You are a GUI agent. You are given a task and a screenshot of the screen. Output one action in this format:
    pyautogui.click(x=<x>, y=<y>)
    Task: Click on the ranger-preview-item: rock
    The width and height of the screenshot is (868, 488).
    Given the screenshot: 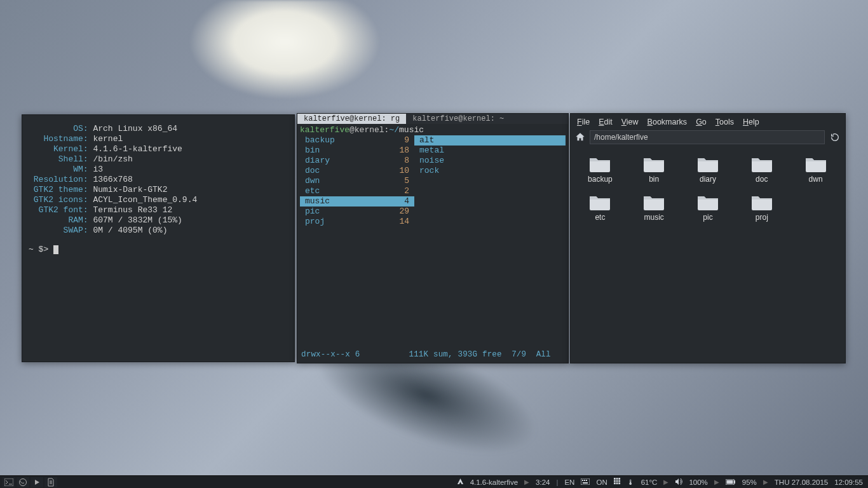 What is the action you would take?
    pyautogui.click(x=490, y=171)
    